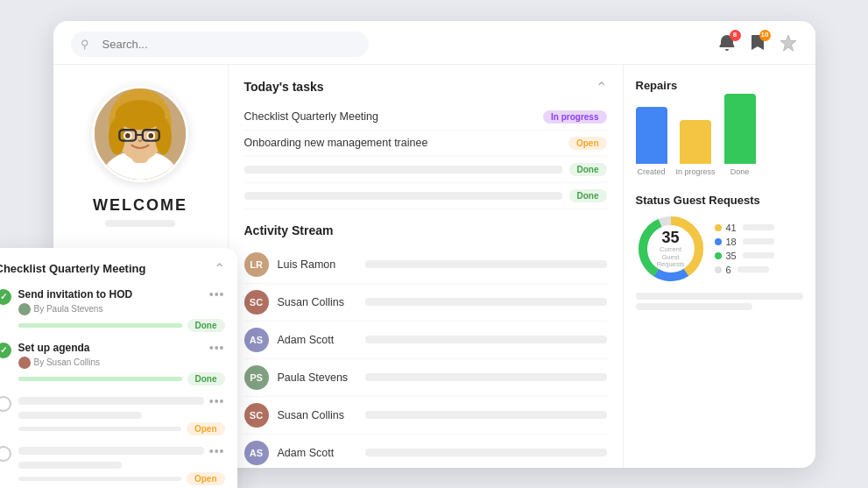 The width and height of the screenshot is (868, 488). What do you see at coordinates (257, 378) in the screenshot?
I see `activity-avatar: PS` at bounding box center [257, 378].